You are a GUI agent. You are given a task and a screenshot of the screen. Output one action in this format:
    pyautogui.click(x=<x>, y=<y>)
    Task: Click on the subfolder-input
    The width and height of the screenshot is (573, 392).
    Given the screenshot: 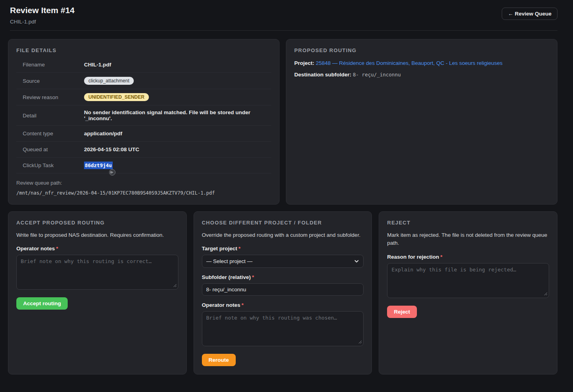 What is the action you would take?
    pyautogui.click(x=283, y=290)
    